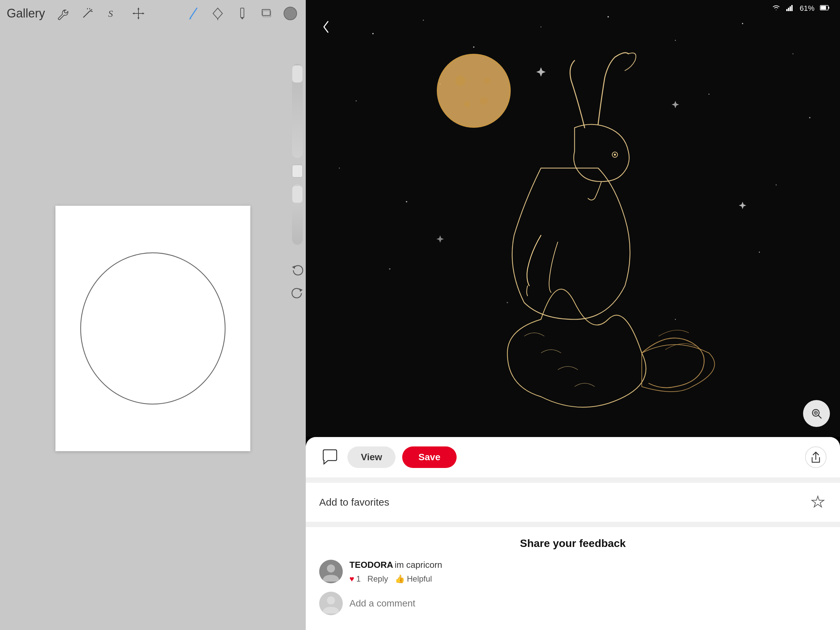 The width and height of the screenshot is (840, 630). I want to click on user-avatar, so click(331, 571).